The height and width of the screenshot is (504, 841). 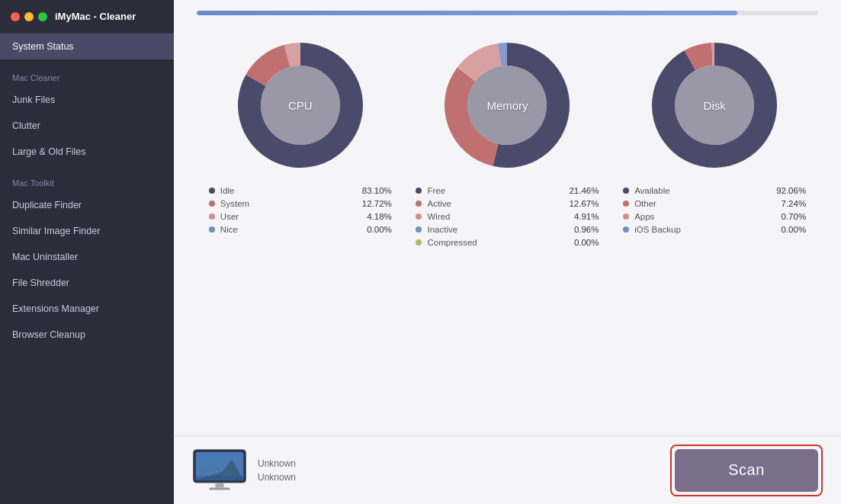 I want to click on legend-row: User4.18%, so click(x=300, y=217).